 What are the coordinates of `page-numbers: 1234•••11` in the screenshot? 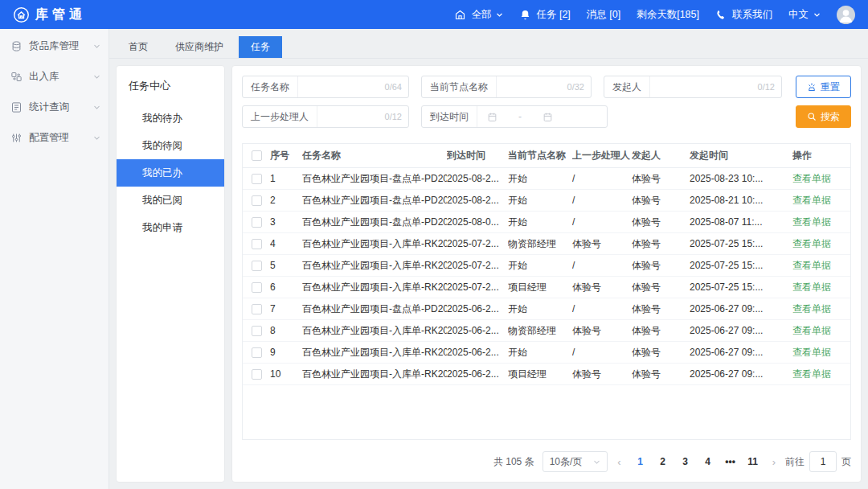 It's located at (697, 462).